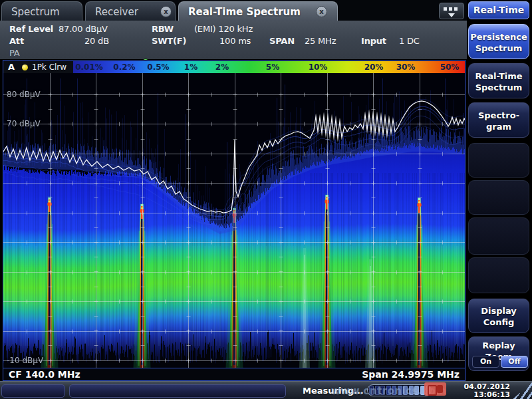  What do you see at coordinates (234, 374) in the screenshot?
I see `display-footer: CF 140.0 MHz Span 24.9975 MHz` at bounding box center [234, 374].